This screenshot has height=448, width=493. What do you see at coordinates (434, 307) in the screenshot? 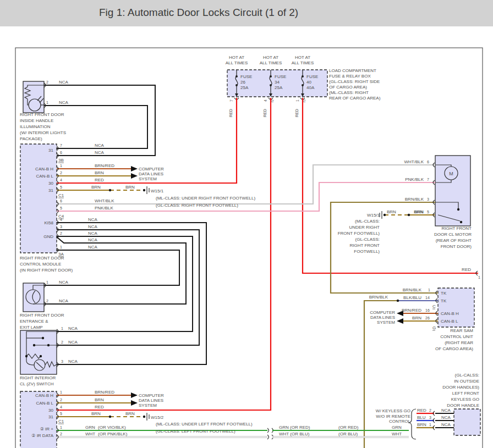
I see `diagram-label: C` at bounding box center [434, 307].